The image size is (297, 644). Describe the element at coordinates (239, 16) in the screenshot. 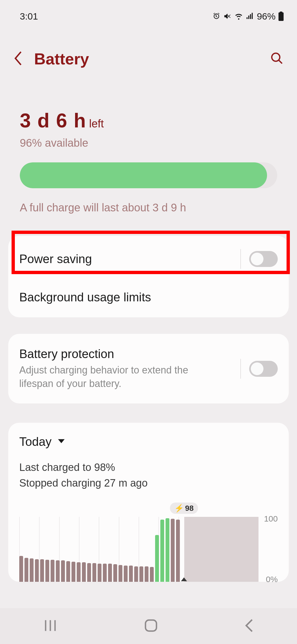

I see `wifi-icon` at that location.